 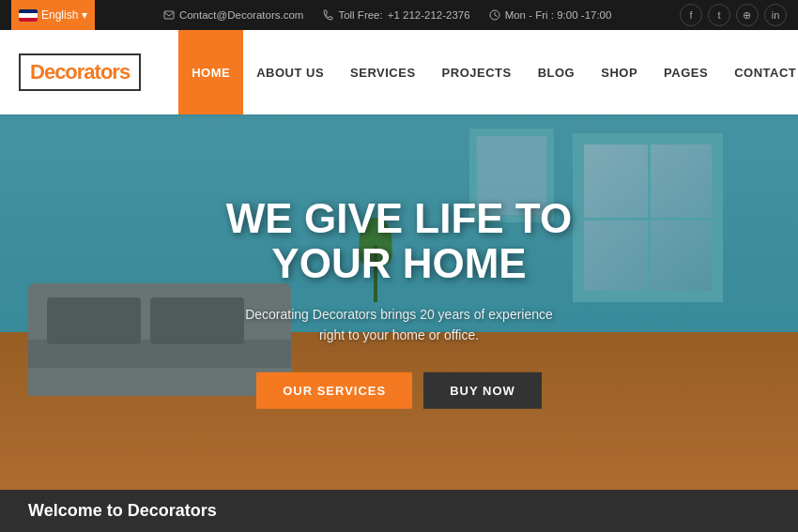 I want to click on buy-now-button: BUY NOW, so click(x=483, y=390).